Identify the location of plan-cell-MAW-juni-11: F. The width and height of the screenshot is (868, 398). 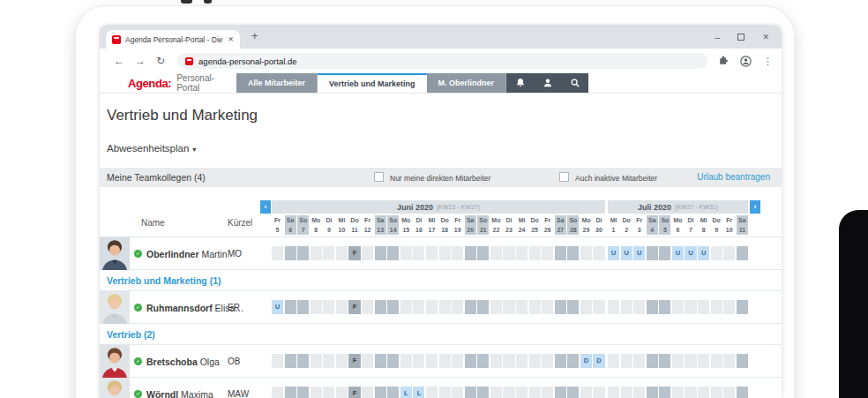
(355, 392).